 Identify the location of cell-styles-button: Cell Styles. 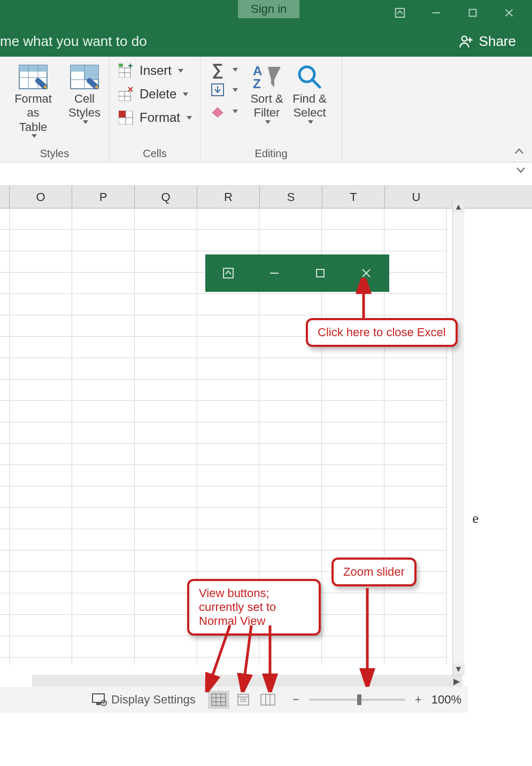
(84, 93).